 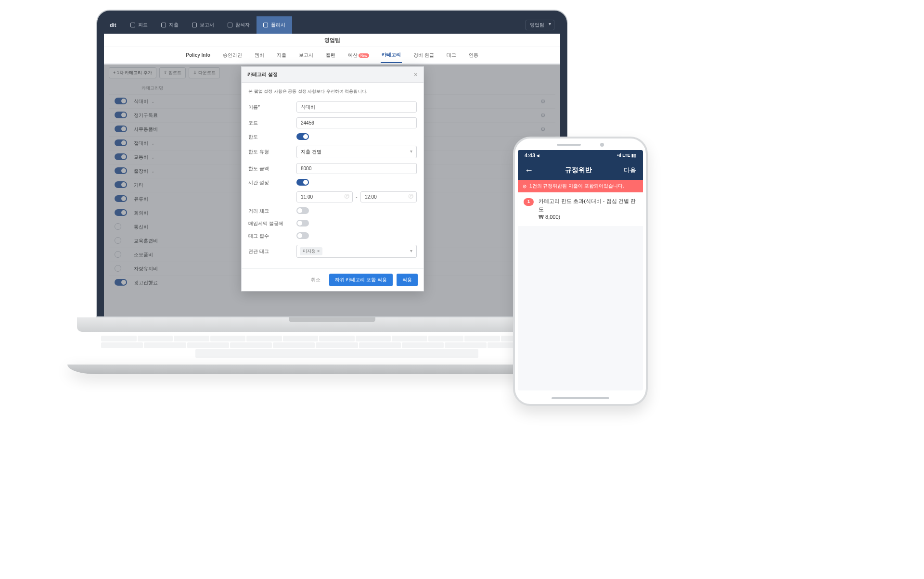 I want to click on page-title: 영업팀, so click(x=332, y=40).